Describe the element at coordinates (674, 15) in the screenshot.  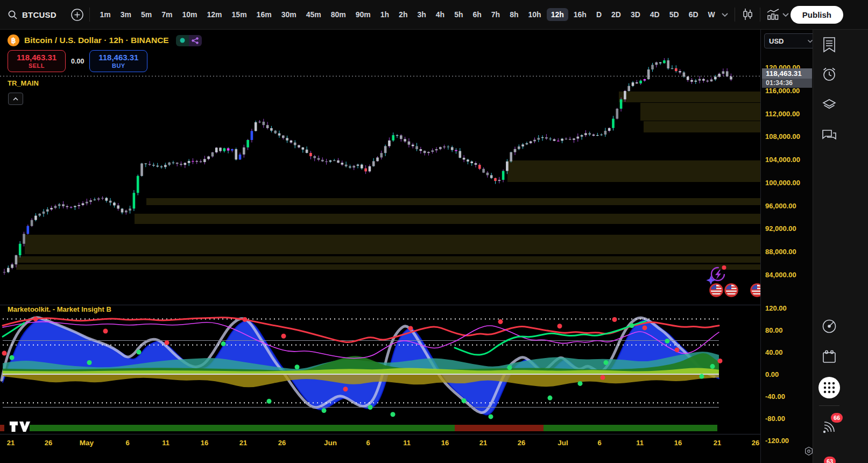
I see `timeframe-5D: 5D` at that location.